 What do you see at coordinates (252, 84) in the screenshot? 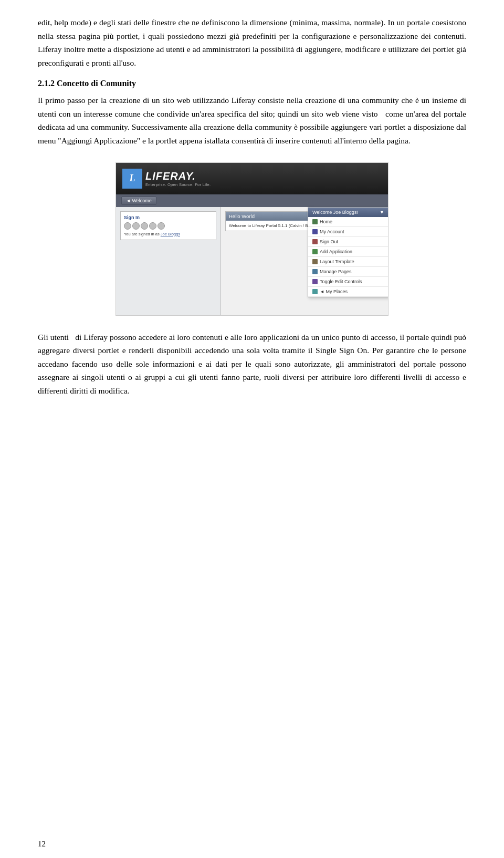
I see `section-heading-2-1-2: 2.1.2 Concetto di Comunity` at bounding box center [252, 84].